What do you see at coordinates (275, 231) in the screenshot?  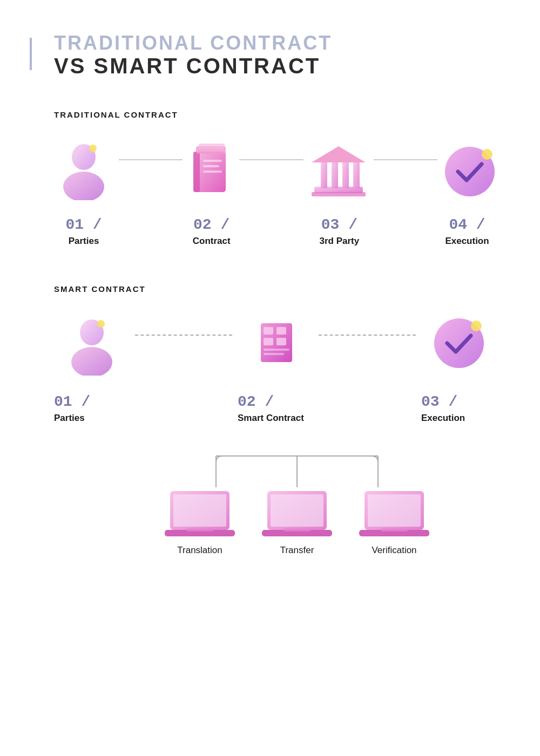 I see `traditional-steps-row: 01 / Parties 02 / Contract 03 / 3rd Part…` at bounding box center [275, 231].